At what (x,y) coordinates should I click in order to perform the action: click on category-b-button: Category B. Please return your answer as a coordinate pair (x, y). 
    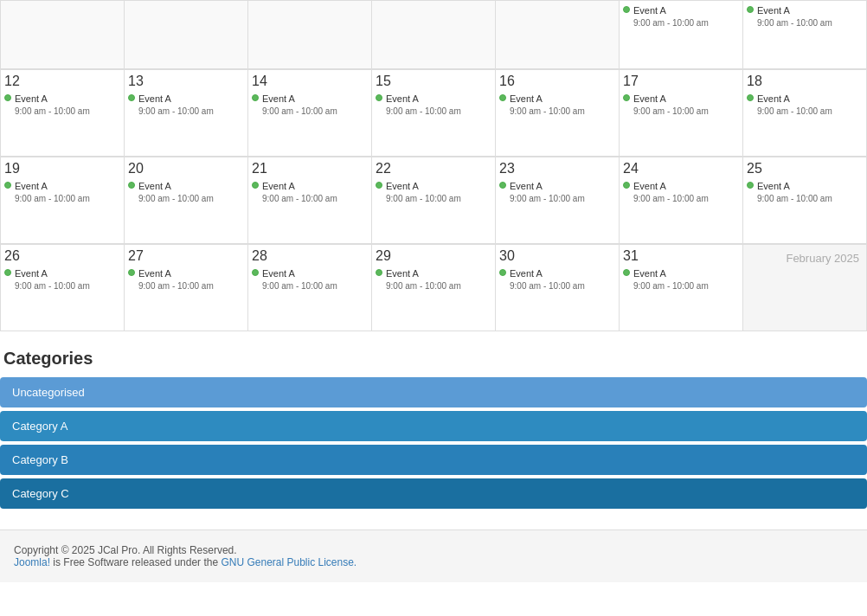
    Looking at the image, I should click on (434, 460).